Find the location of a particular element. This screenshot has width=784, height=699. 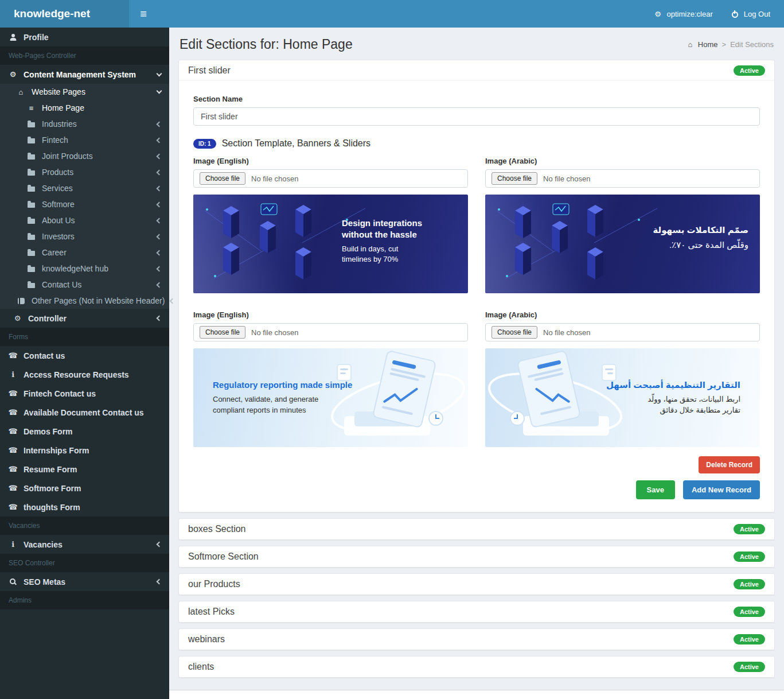

sidebar-item-contact-us-form: ☎ Contact us is located at coordinates (85, 356).